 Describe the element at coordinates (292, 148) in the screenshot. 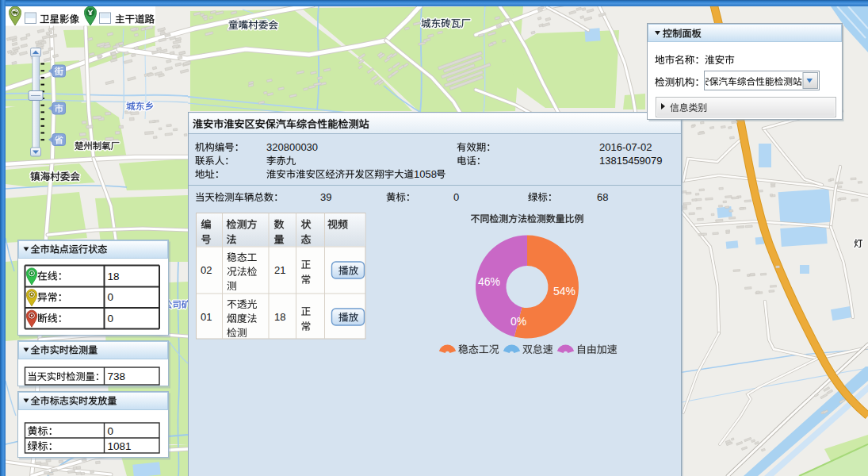

I see `svg-text: 320800030` at that location.